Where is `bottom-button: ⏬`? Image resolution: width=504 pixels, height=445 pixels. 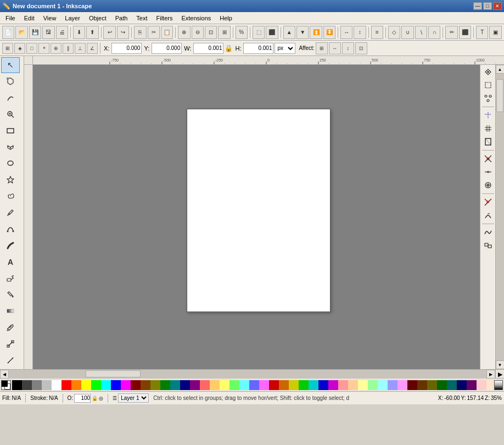
bottom-button: ⏬ is located at coordinates (329, 32).